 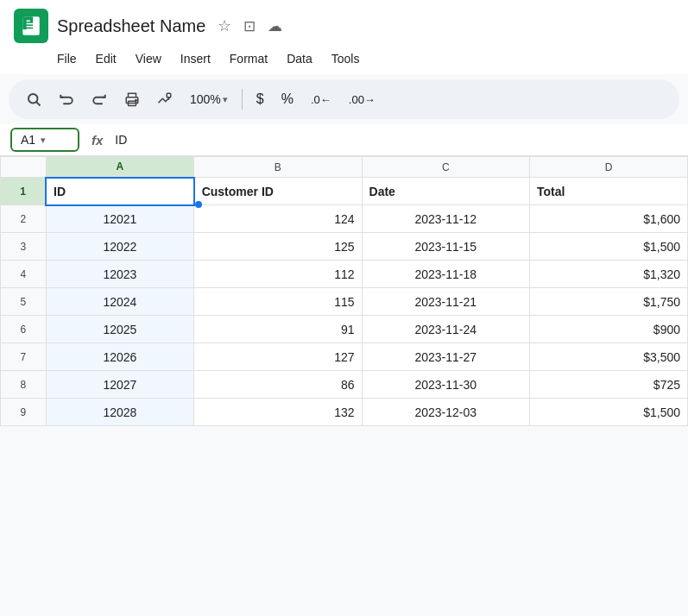 What do you see at coordinates (199, 204) in the screenshot?
I see `column-resize-handle` at bounding box center [199, 204].